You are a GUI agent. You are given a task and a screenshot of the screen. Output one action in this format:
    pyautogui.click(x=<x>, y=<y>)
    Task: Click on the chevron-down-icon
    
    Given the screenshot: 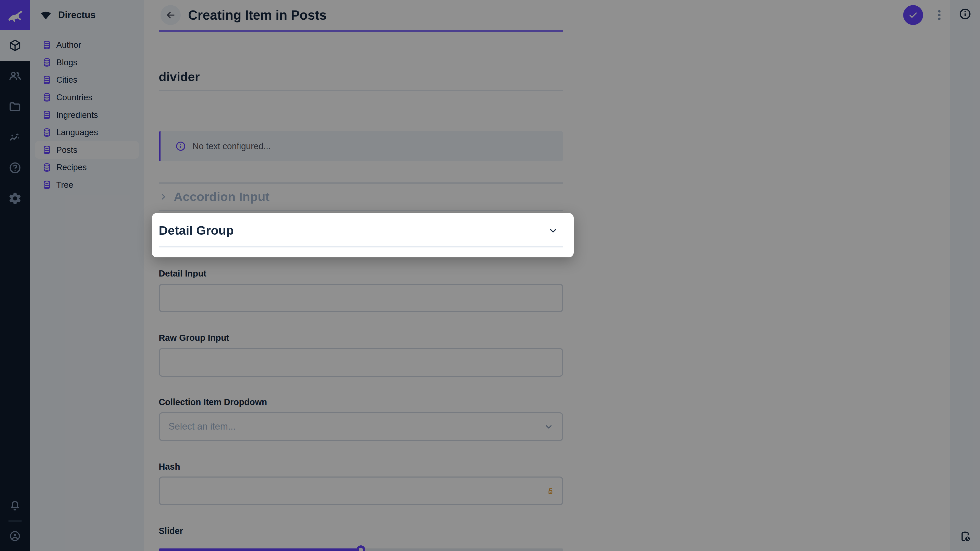 What is the action you would take?
    pyautogui.click(x=553, y=230)
    